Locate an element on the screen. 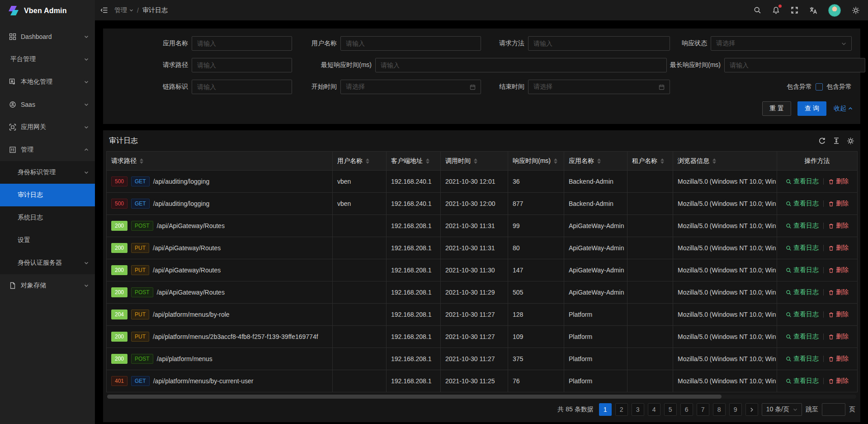 This screenshot has width=868, height=424. page-size-select: 10 条/页 is located at coordinates (782, 410).